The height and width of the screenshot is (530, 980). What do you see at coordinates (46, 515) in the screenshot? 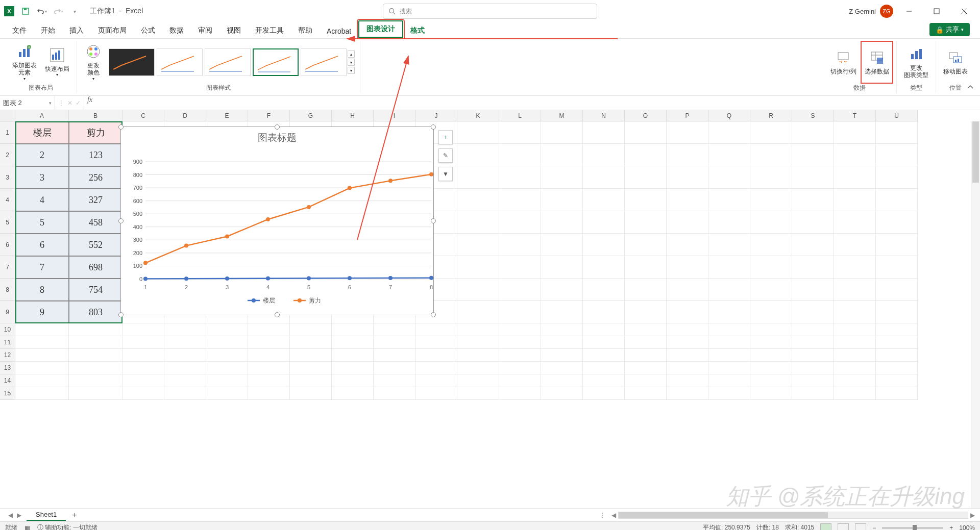
I see `sheet-tab-1: Sheet1` at bounding box center [46, 515].